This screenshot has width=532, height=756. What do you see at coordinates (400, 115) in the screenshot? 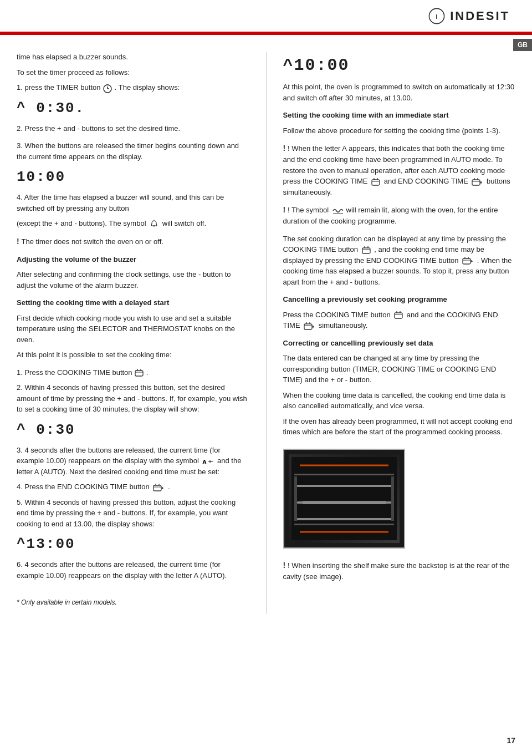
I see `immediate-heading: Setting the cooking time with an immedia…` at bounding box center [400, 115].